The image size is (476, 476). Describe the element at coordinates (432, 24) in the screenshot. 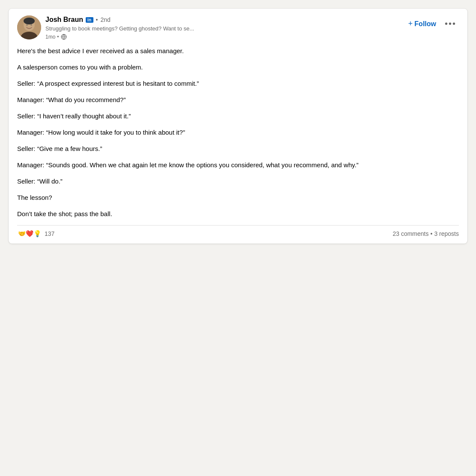

I see `header-actions: + Follow •••` at that location.